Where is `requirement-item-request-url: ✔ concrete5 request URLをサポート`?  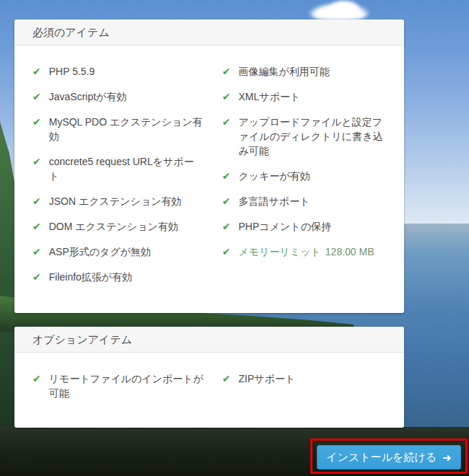
requirement-item-request-url: ✔ concrete5 request URLをサポート is located at coordinates (120, 169).